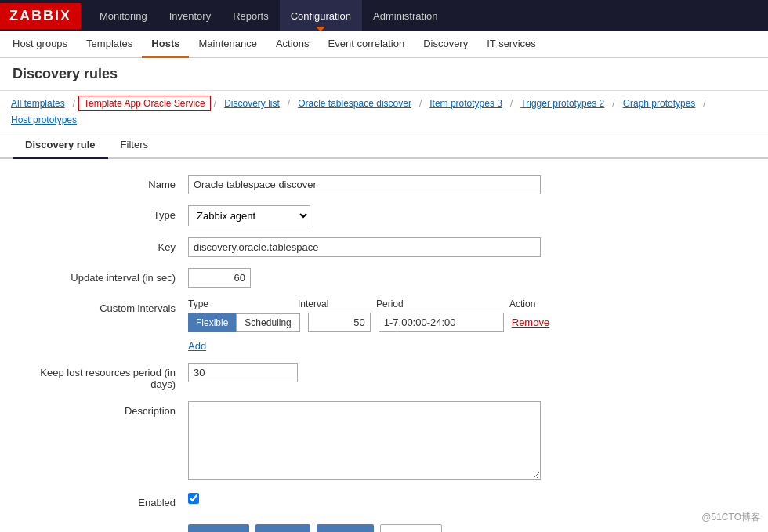 This screenshot has height=532, width=768. What do you see at coordinates (660, 103) in the screenshot?
I see `breadcrumb-graph-prototypes: Graph prototypes` at bounding box center [660, 103].